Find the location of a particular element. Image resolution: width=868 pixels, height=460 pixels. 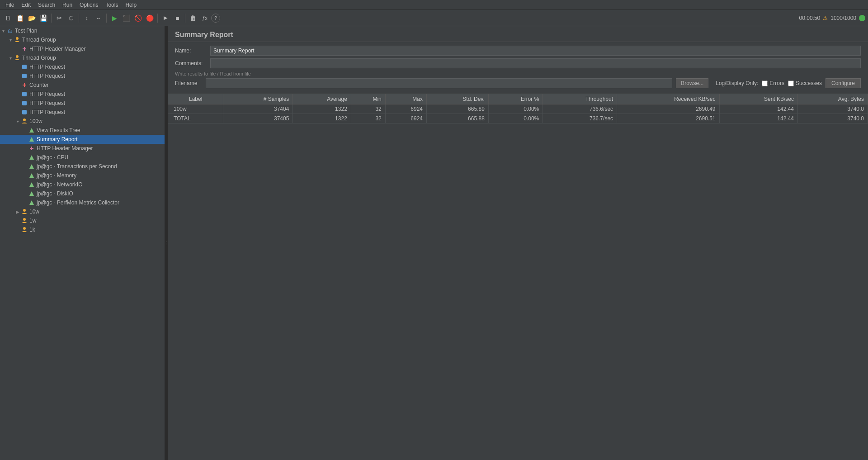

filename-input is located at coordinates (439, 83).